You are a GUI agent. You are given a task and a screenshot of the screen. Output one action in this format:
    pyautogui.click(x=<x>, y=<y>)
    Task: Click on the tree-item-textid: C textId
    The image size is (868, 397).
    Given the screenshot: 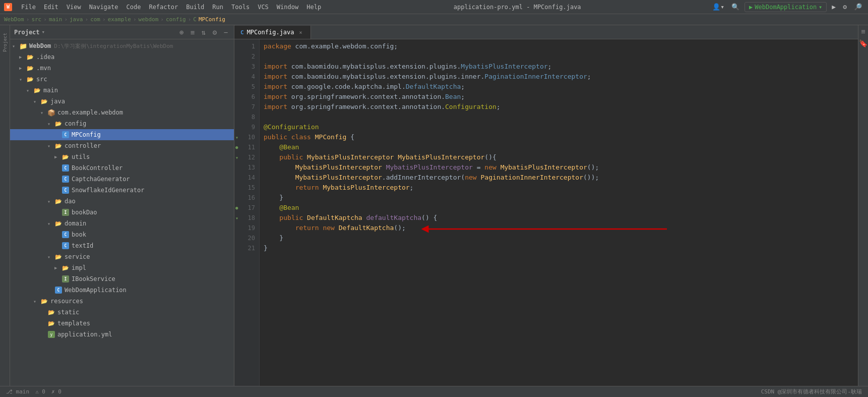 What is the action you would take?
    pyautogui.click(x=122, y=246)
    